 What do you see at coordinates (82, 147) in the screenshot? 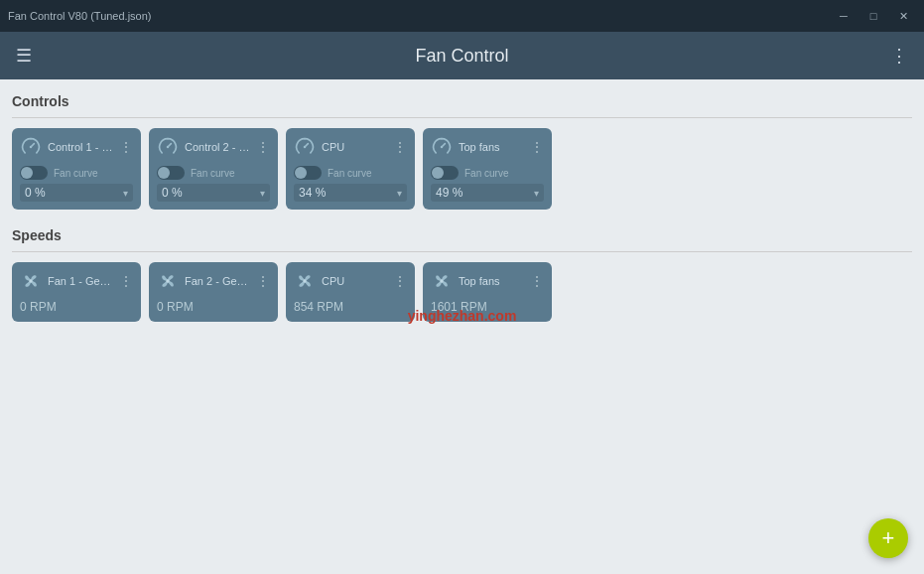
I see `card-title: Control 1 - GeForce` at bounding box center [82, 147].